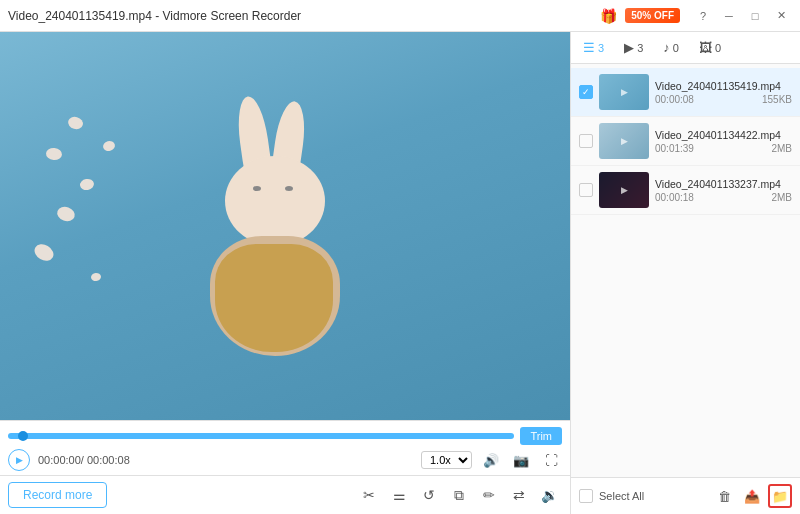 The width and height of the screenshot is (800, 514). What do you see at coordinates (674, 100) in the screenshot?
I see `file-duration-1: 00:00:08` at bounding box center [674, 100].